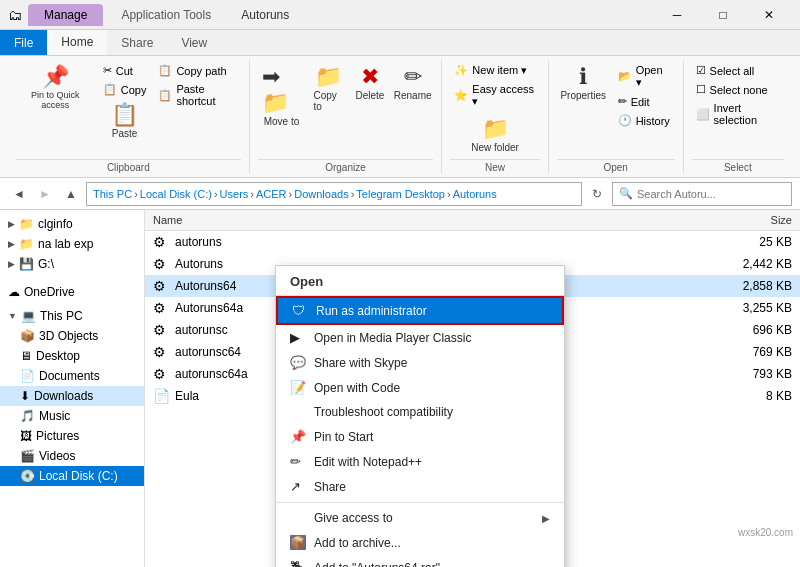  What do you see at coordinates (432, 220) in the screenshot?
I see `name-column-header: Name` at bounding box center [432, 220].